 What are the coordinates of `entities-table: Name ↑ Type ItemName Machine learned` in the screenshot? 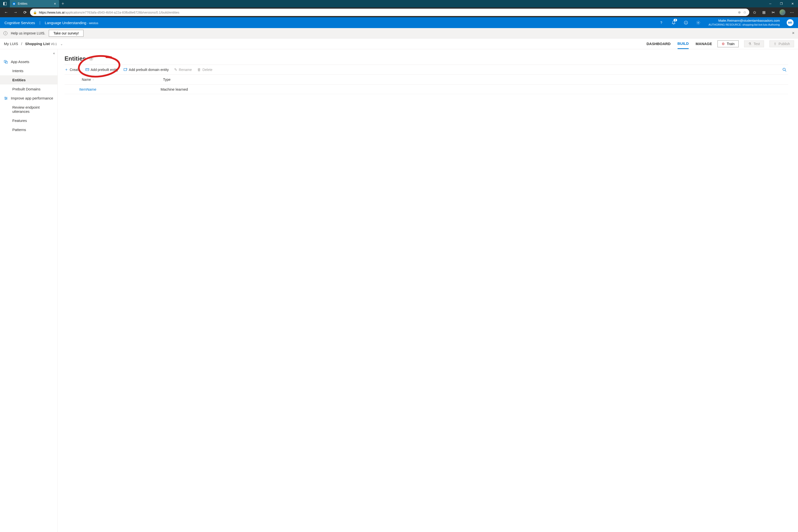 It's located at (426, 84).